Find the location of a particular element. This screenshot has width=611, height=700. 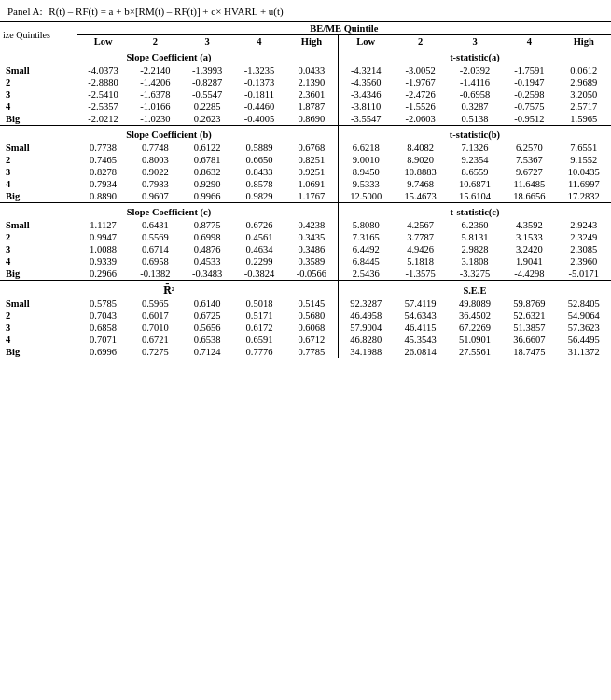

left-cell-3-3-3: 0.6591 is located at coordinates (259, 339).